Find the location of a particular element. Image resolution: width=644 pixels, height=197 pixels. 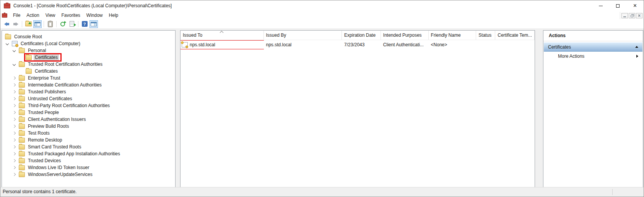

tree-item-trusted-root-certification-authorities: Trusted Root Certification Authorities is located at coordinates (89, 64).